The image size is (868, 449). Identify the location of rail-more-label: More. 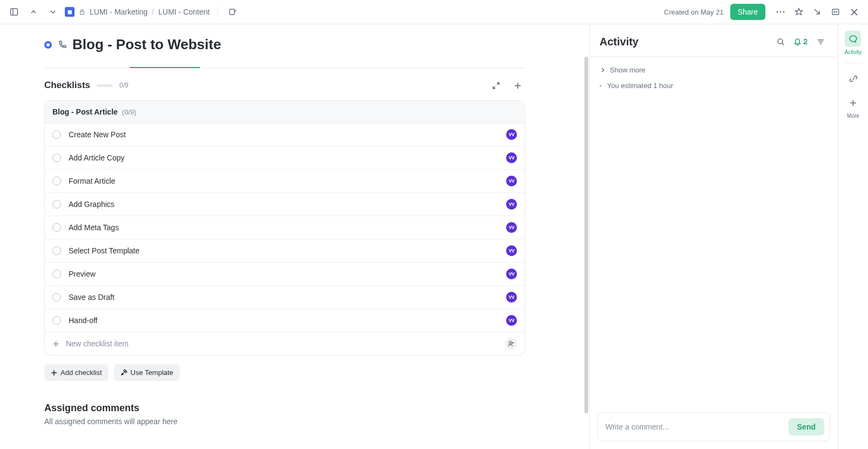
(853, 116).